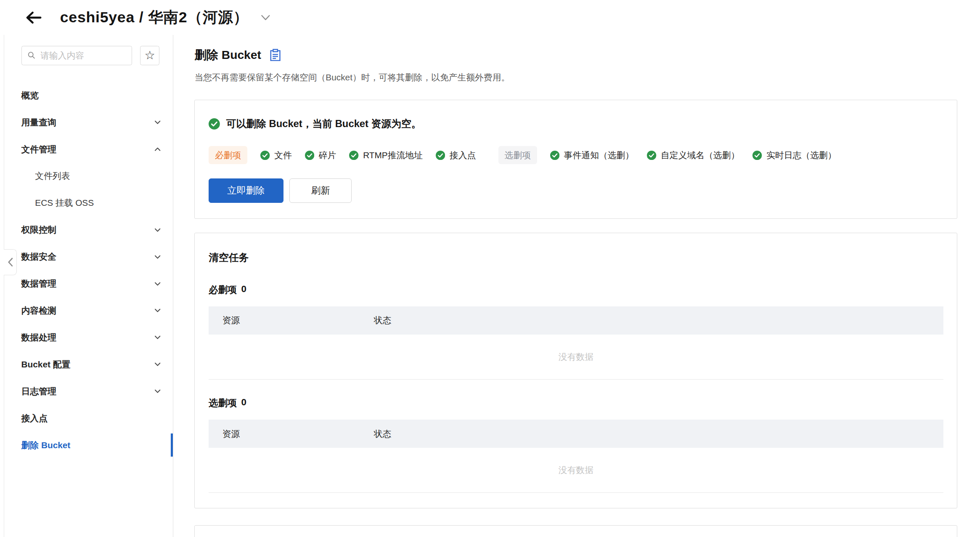  I want to click on page-description: 当您不再需要保留某个存储空间（Bucket）时，可将其删除，以免产生额外费用。, so click(576, 77).